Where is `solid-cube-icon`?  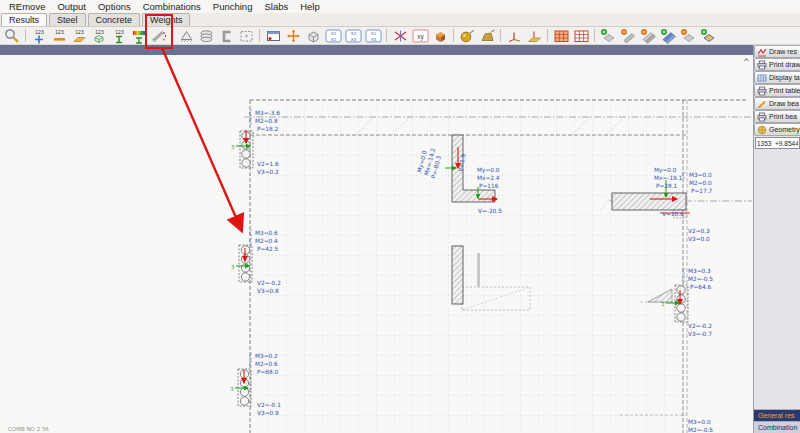
solid-cube-icon is located at coordinates (440, 36).